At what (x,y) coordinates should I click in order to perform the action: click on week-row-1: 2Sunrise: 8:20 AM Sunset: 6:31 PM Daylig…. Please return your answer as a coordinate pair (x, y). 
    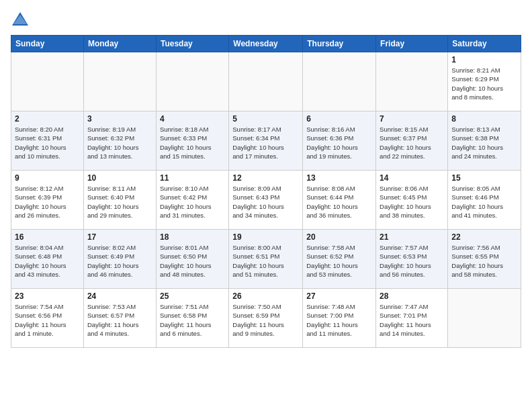
    Looking at the image, I should click on (266, 141).